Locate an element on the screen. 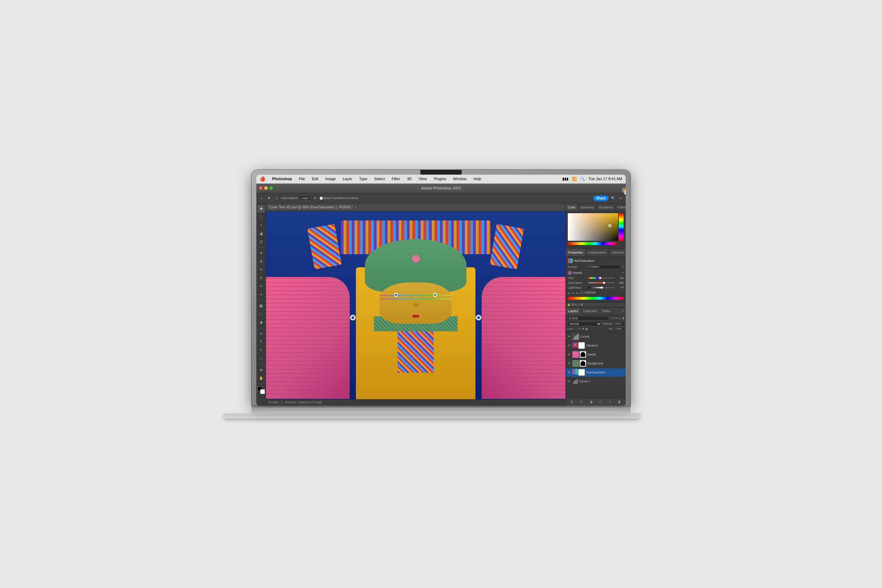 This screenshot has height=588, width=882. lock-transparent-icon: ⬚ is located at coordinates (576, 329).